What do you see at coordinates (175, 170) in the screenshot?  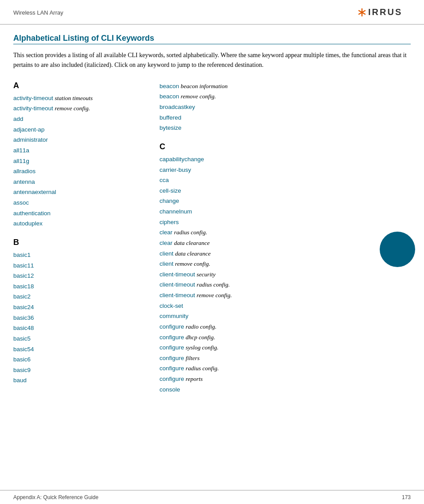 I see `keyword-link: carrier-busy` at bounding box center [175, 170].